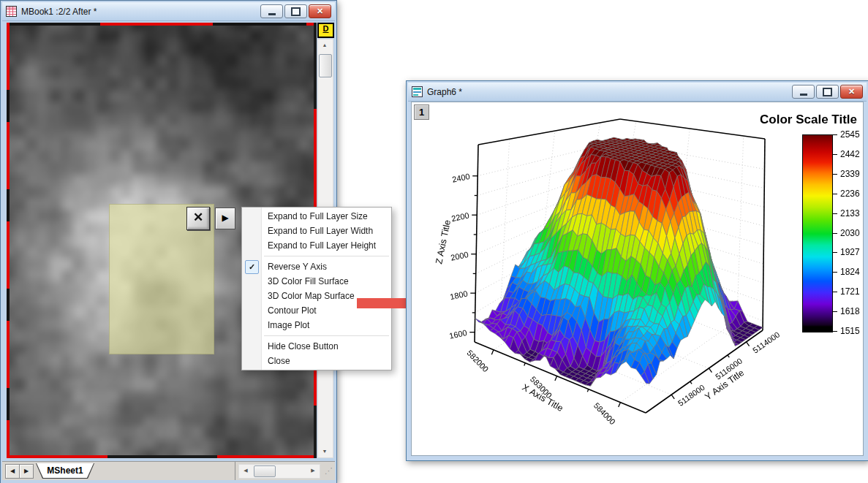  What do you see at coordinates (326, 31) in the screenshot?
I see `data-mode-indicator: D` at bounding box center [326, 31].